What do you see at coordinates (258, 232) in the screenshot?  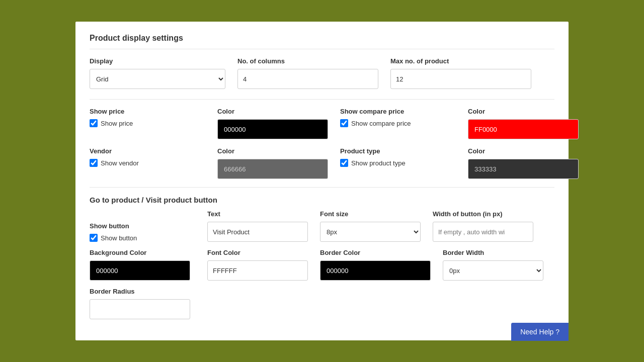 I see `button-text-input` at bounding box center [258, 232].